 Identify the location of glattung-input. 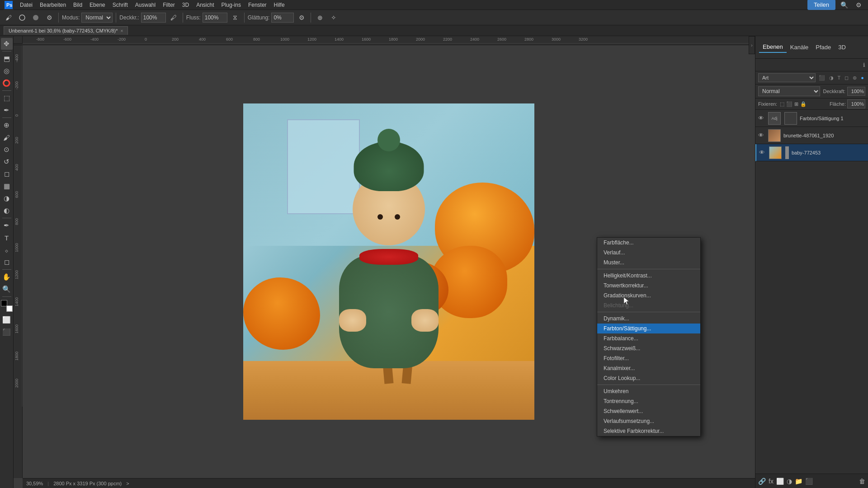
(283, 18).